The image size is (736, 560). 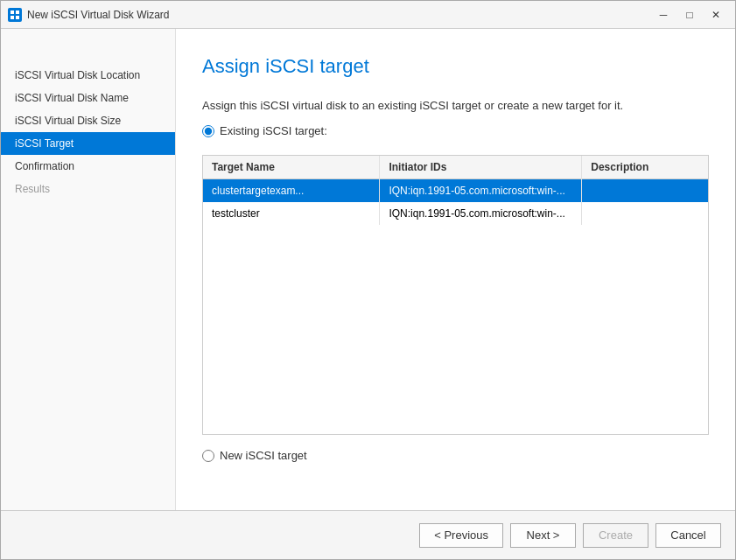 What do you see at coordinates (455, 66) in the screenshot?
I see `page-title: Assign iSCSI target` at bounding box center [455, 66].